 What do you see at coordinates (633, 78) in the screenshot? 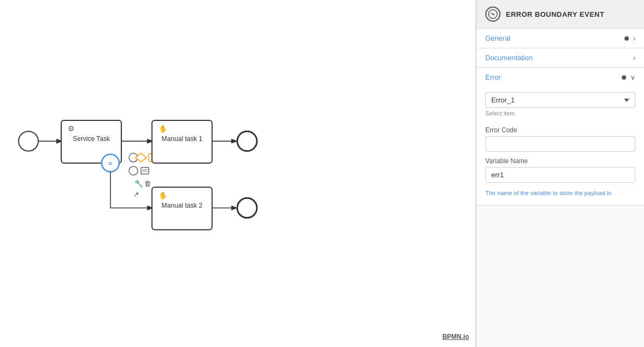
I see `error-chevron: ∨` at bounding box center [633, 78].